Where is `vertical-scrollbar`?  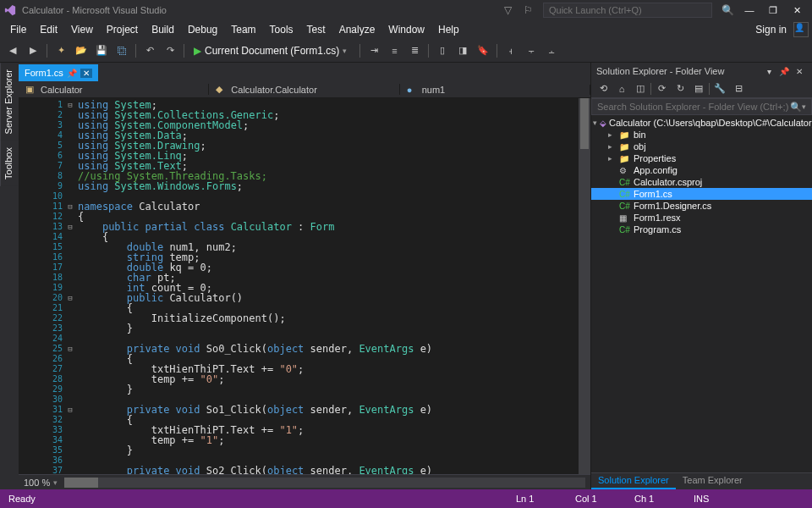
vertical-scrollbar is located at coordinates (584, 286).